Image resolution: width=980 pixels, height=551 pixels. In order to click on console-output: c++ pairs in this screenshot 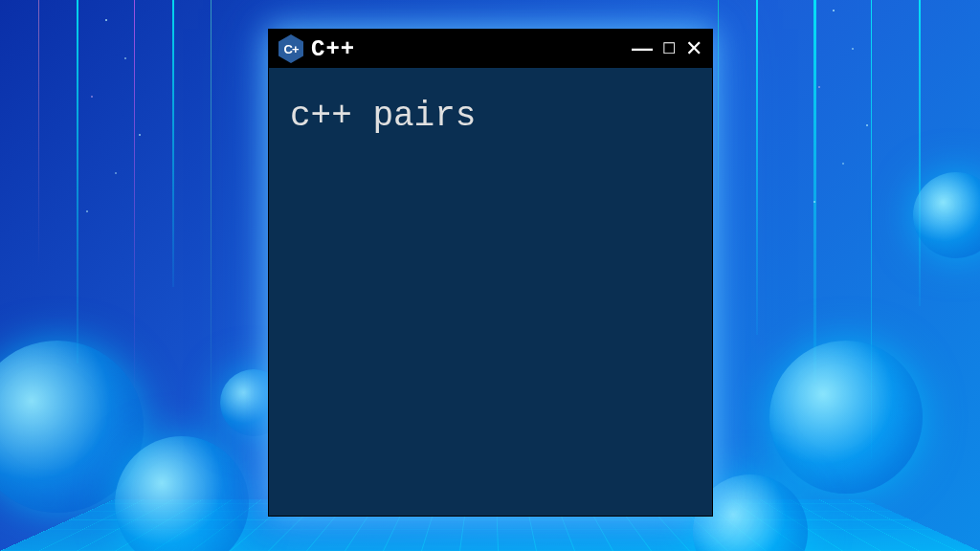, I will do `click(490, 117)`.